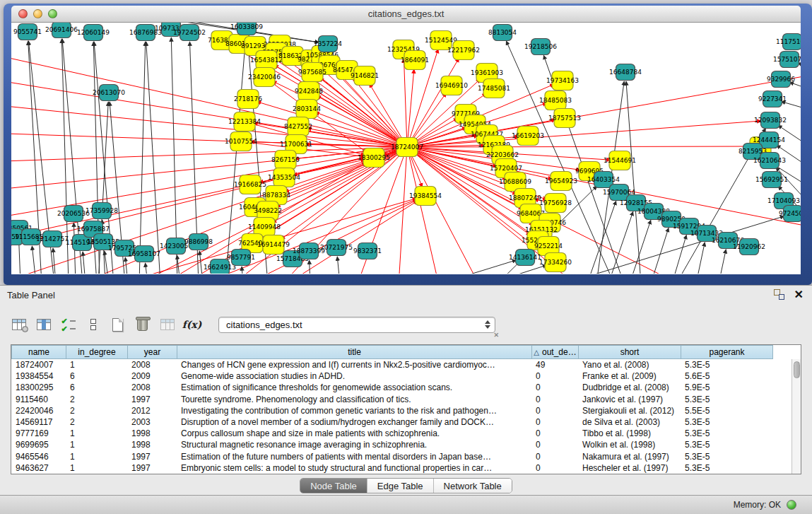 The height and width of the screenshot is (514, 812). Describe the element at coordinates (772, 99) in the screenshot. I see `graph-node-teal: 9227341` at that location.